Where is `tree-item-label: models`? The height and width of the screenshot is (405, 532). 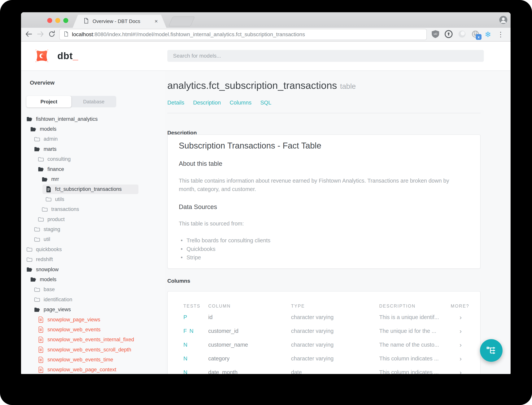
tree-item-label: models is located at coordinates (48, 129).